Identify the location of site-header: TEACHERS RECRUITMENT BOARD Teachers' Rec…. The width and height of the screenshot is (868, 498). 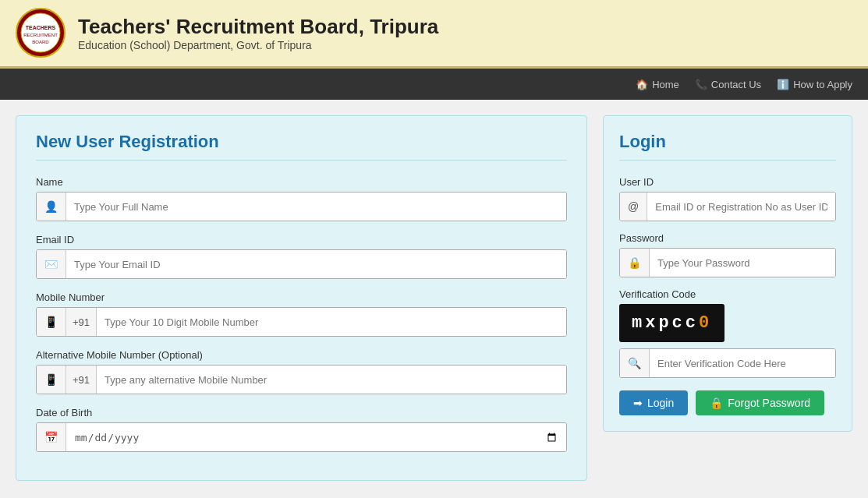
(434, 34).